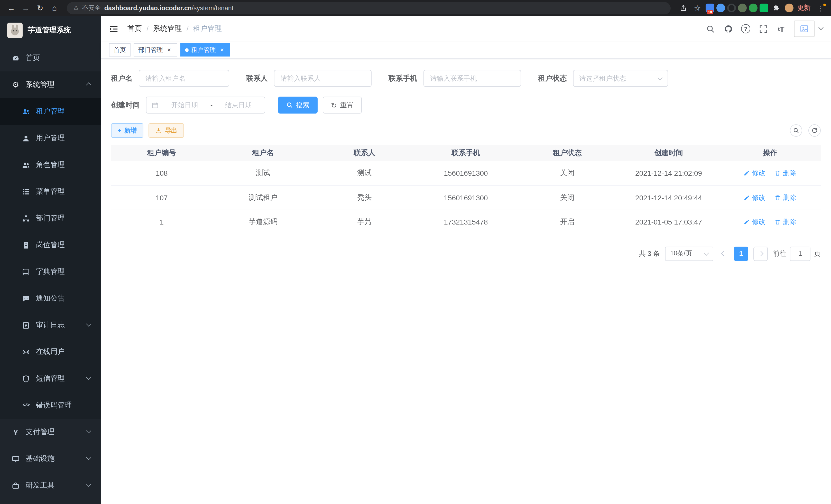 Image resolution: width=831 pixels, height=504 pixels. Describe the element at coordinates (205, 50) in the screenshot. I see `tab-tenant-management: 租户管理 ×` at that location.